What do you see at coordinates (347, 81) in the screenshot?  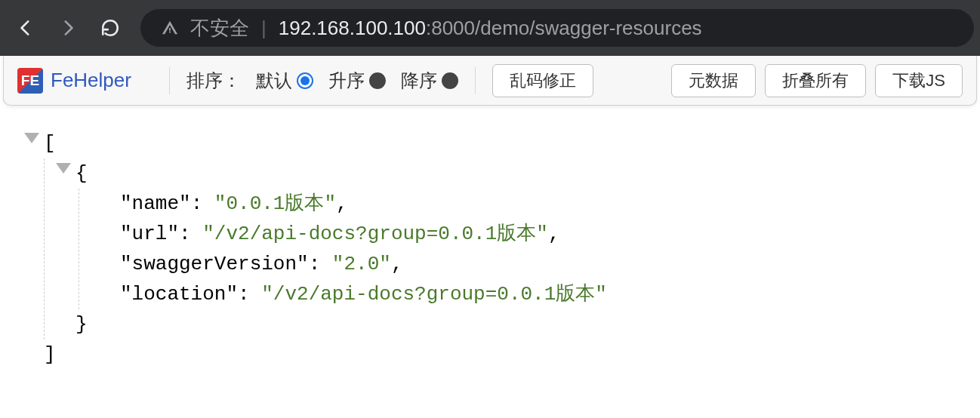 I see `sort-option-asc-label: 升序` at bounding box center [347, 81].